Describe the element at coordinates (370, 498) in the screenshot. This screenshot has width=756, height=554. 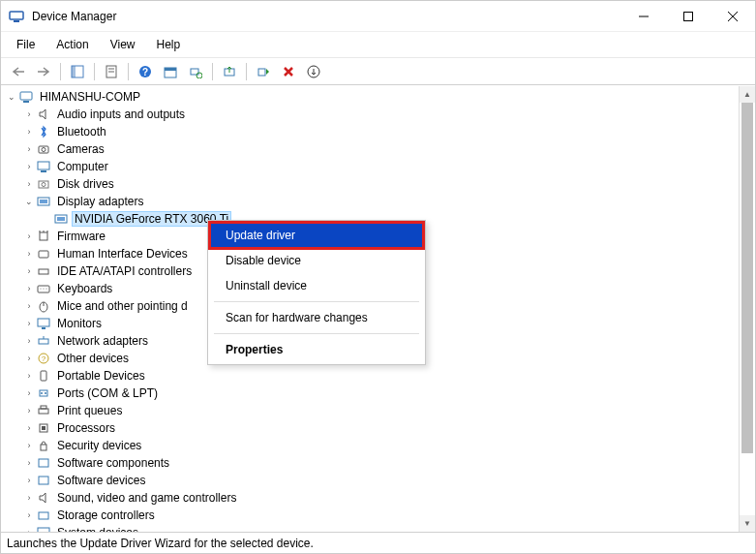
I see `category-soundvg: ›Sound, video and game controllers` at that location.